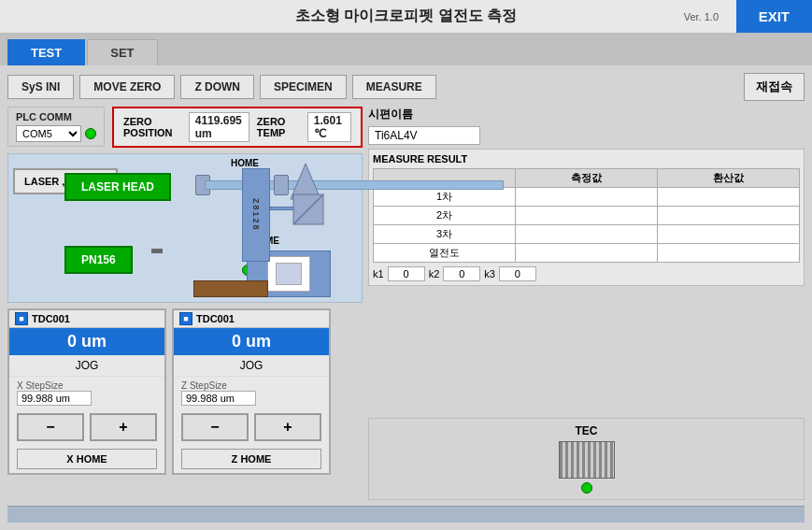 Image resolution: width=812 pixels, height=530 pixels. What do you see at coordinates (118, 187) in the screenshot?
I see `laser-head-label: LASER HEAD` at bounding box center [118, 187].